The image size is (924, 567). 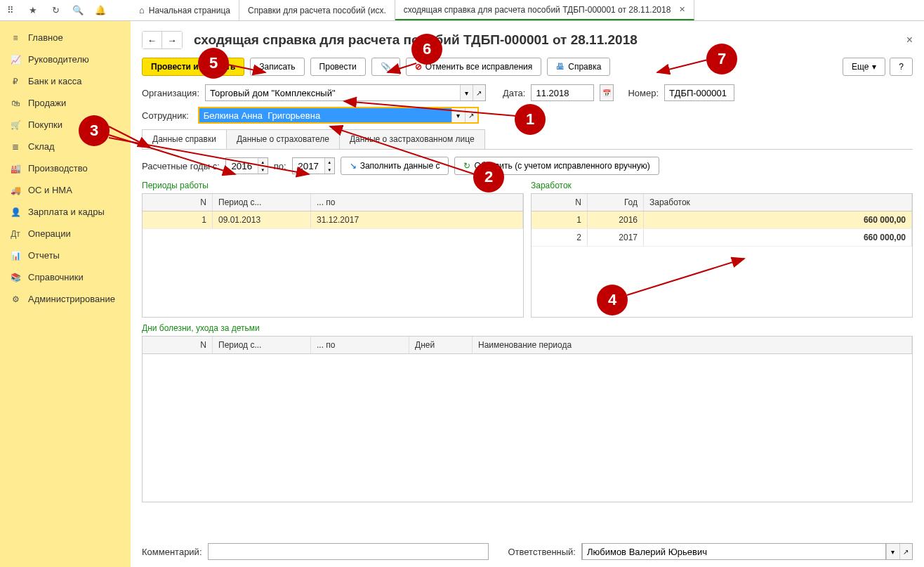 What do you see at coordinates (348, 552) in the screenshot?
I see `comment-input` at bounding box center [348, 552].